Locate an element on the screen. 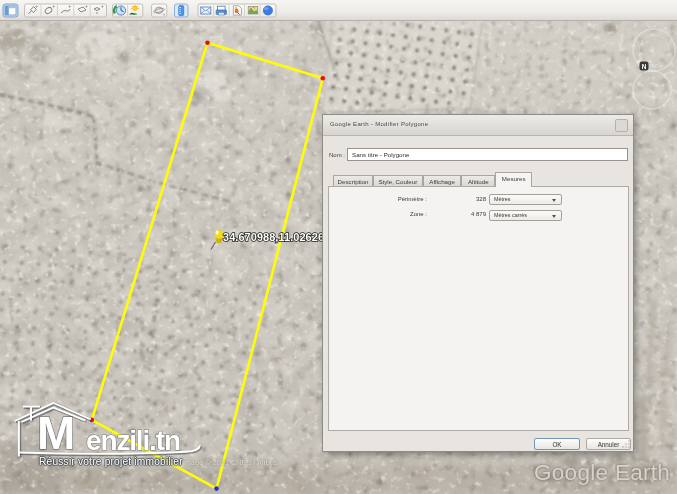 This screenshot has height=494, width=677. svg-text: enzili.tn is located at coordinates (134, 440).